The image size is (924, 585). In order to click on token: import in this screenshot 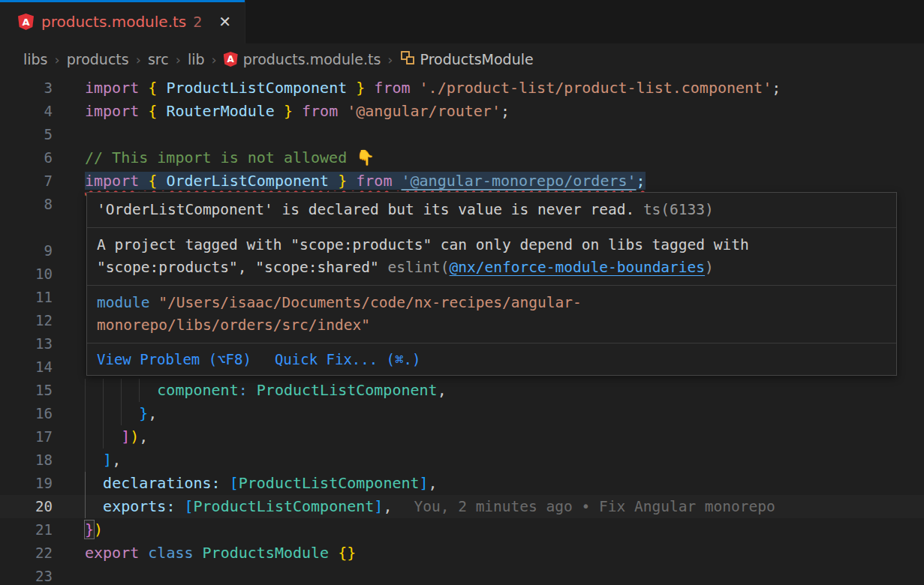, I will do `click(112, 181)`.